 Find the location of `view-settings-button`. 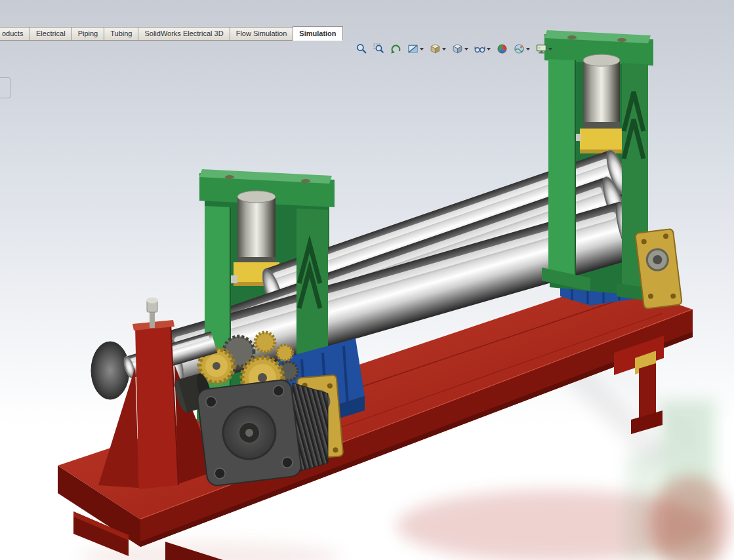

view-settings-button is located at coordinates (544, 49).